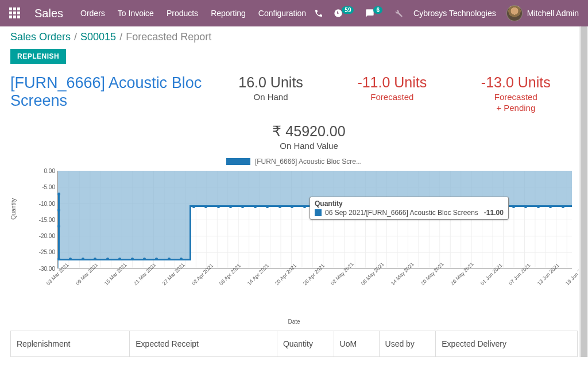  Describe the element at coordinates (543, 13) in the screenshot. I see `user-menu: Mitchell Admin` at that location.